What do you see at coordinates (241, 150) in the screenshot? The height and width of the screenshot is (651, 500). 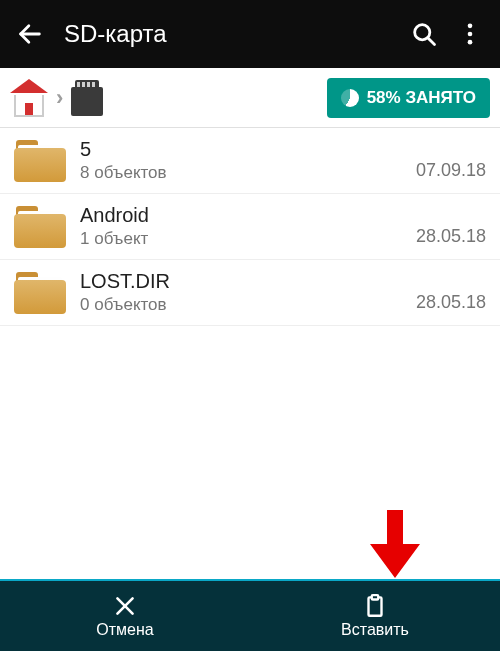 I see `file-name: 5` at bounding box center [241, 150].